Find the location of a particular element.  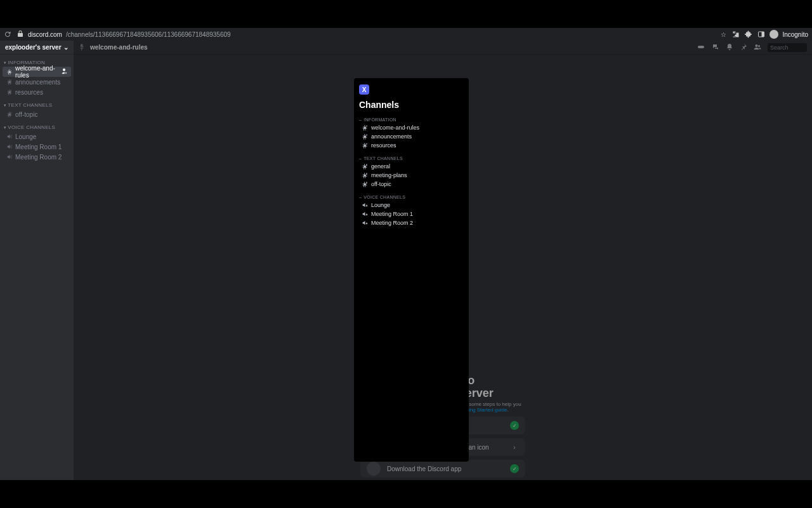

lock-icon is located at coordinates (20, 34).